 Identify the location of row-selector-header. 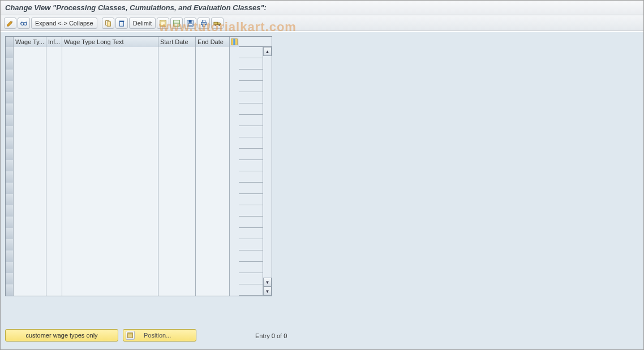
(10, 42).